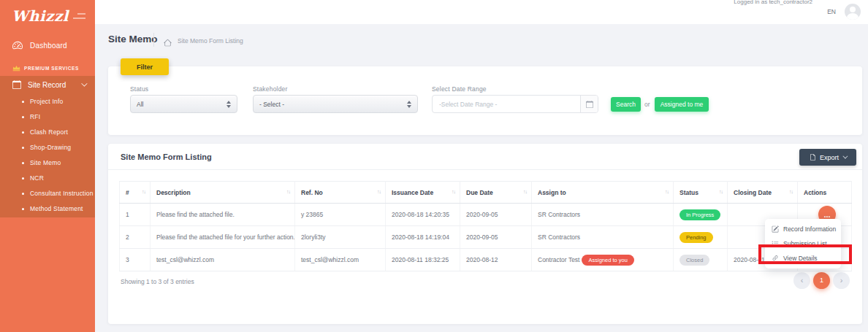  I want to click on export-button: Export, so click(828, 158).